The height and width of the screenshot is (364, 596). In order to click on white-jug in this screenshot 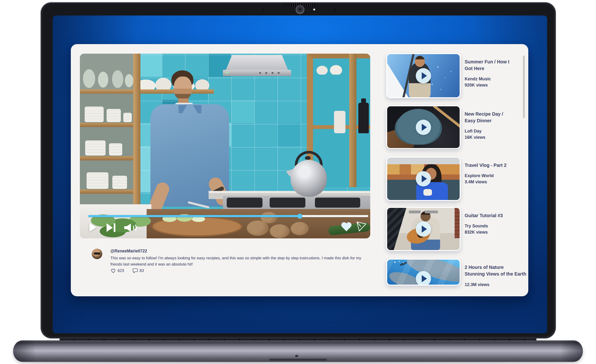, I will do `click(340, 122)`.